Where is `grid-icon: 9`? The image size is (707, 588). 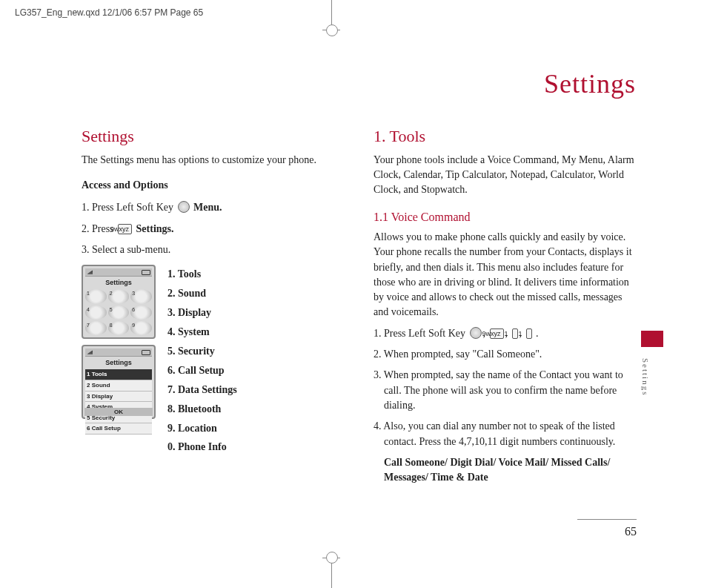 grid-icon: 9 is located at coordinates (141, 328).